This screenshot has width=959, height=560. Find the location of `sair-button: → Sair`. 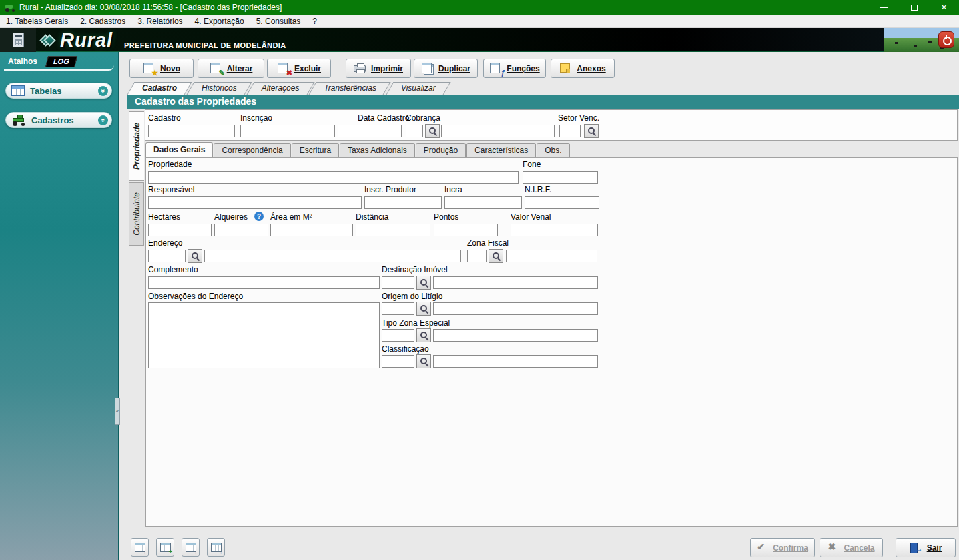

sair-button: → Sair is located at coordinates (926, 547).